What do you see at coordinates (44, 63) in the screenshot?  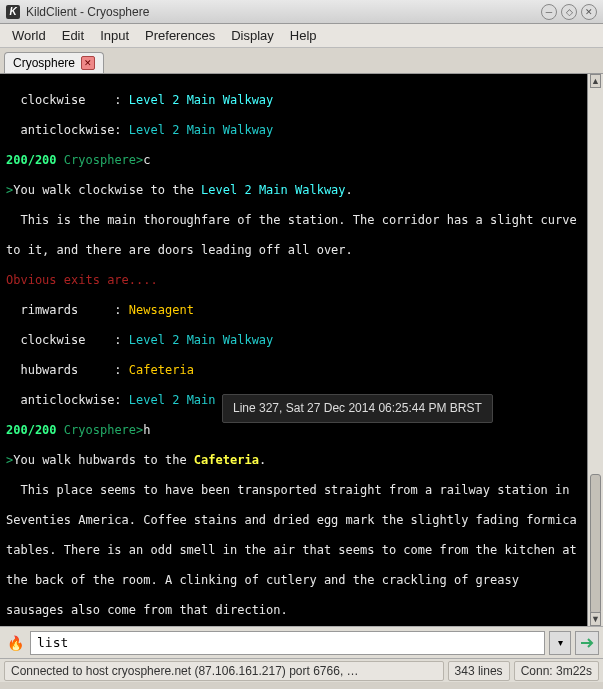 I see `tab-label: Cryosphere` at bounding box center [44, 63].